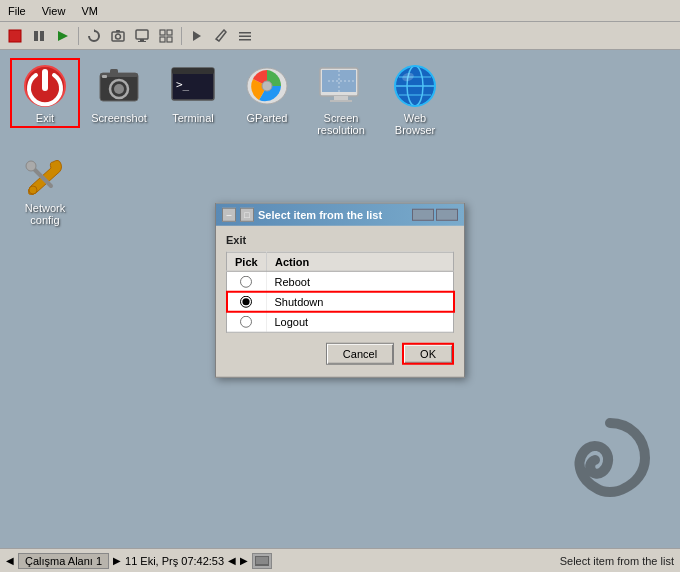  What do you see at coordinates (246, 322) in the screenshot?
I see `radio-logout` at bounding box center [246, 322].